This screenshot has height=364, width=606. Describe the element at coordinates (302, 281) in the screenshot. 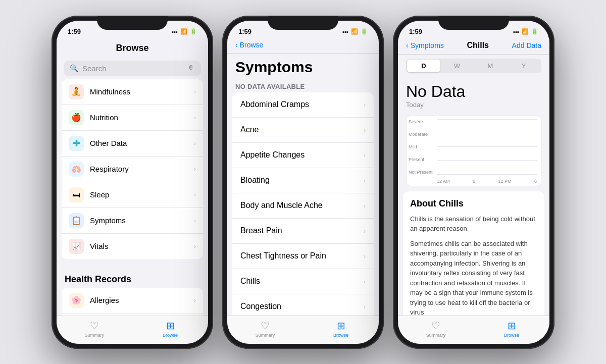

I see `symptom-label: Chills` at that location.